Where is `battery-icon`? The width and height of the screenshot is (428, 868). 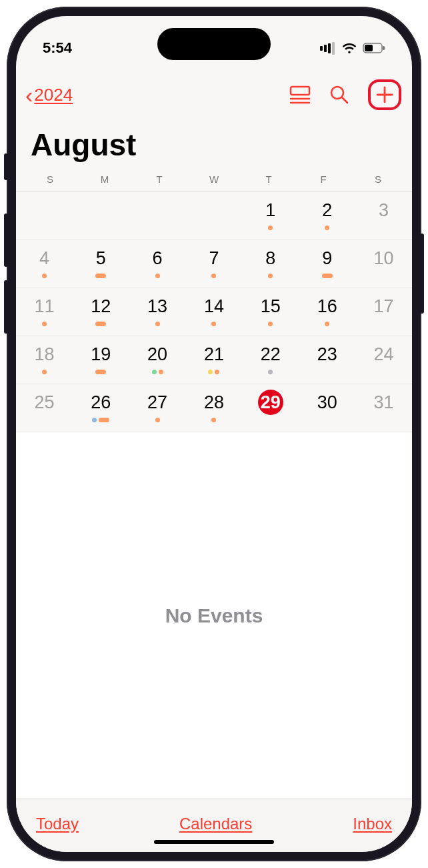 battery-icon is located at coordinates (374, 48).